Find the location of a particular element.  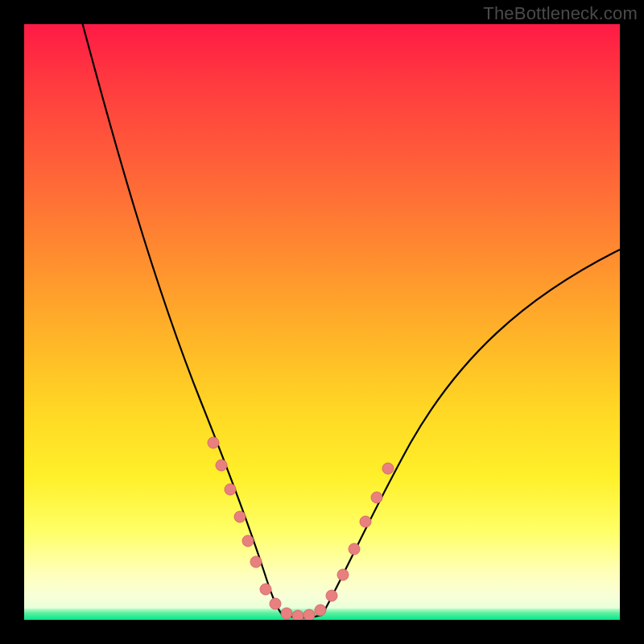

watermark-text: TheBottleneck.com is located at coordinates (560, 14).